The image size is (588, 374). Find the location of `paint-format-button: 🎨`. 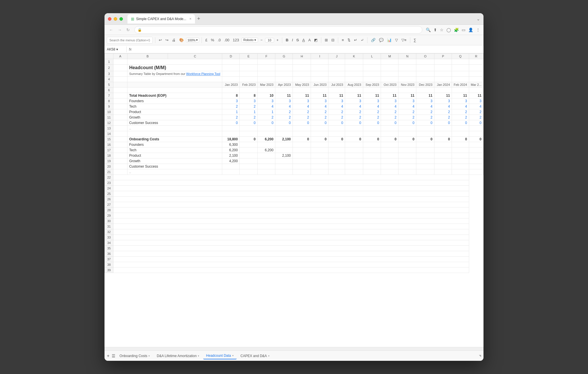

paint-format-button: 🎨 is located at coordinates (181, 40).